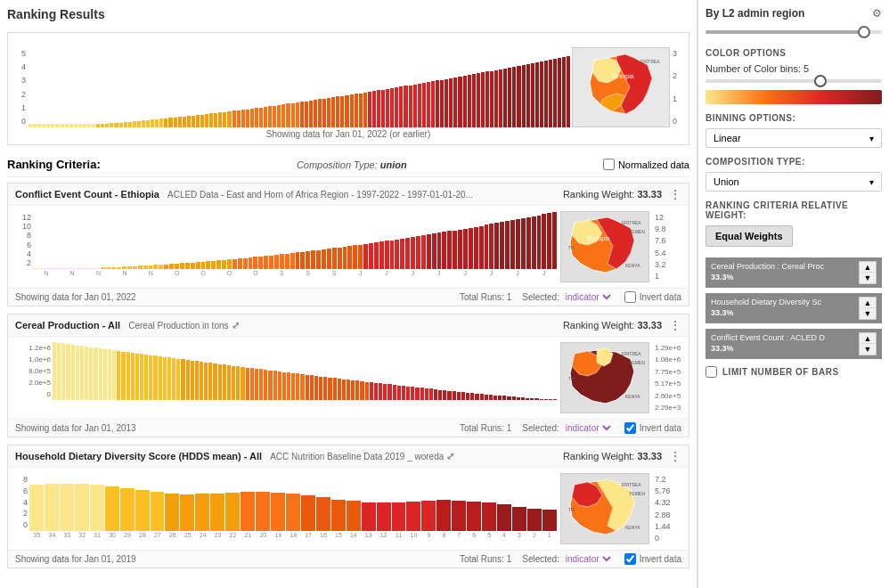 Image resolution: width=889 pixels, height=588 pixels. Describe the element at coordinates (653, 298) in the screenshot. I see `conflict-invert-label: Invert data` at that location.